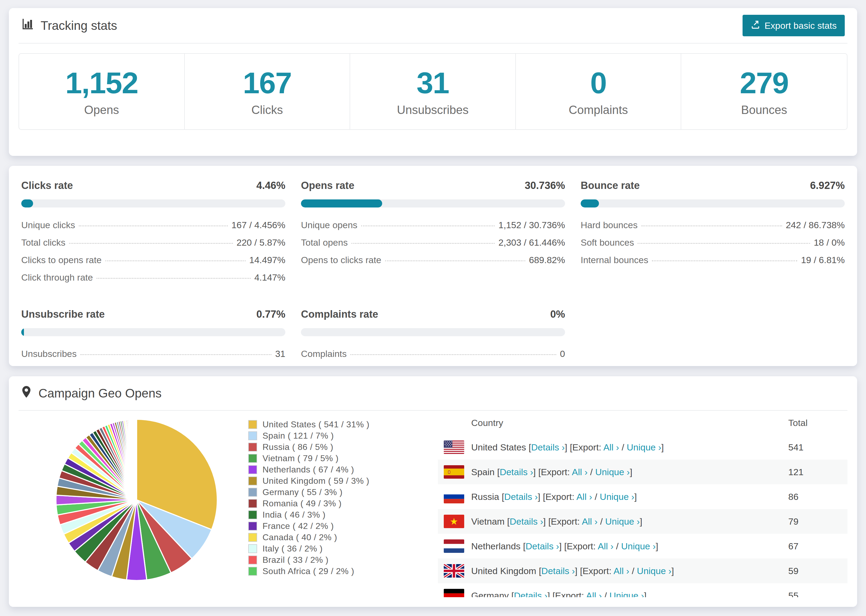  Describe the element at coordinates (643, 590) in the screenshot. I see `geo-table-row-de: Germany [Details ›] [Export: All › / Uni…` at that location.